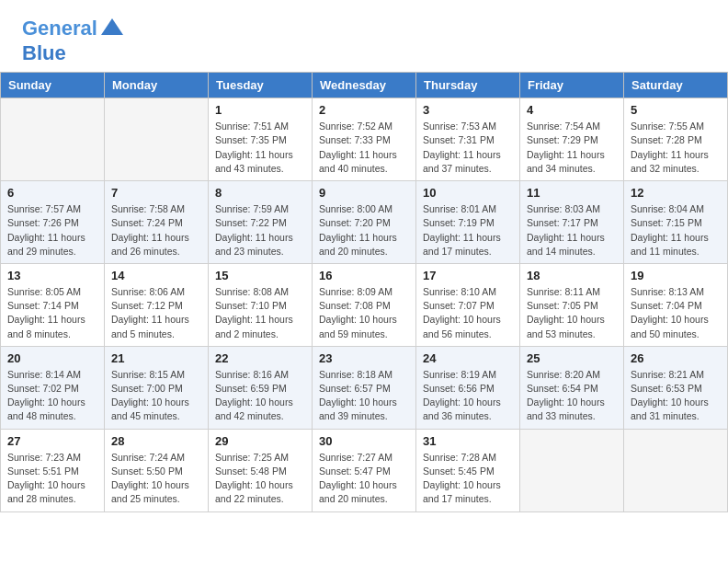  What do you see at coordinates (156, 478) in the screenshot?
I see `day-info: Sunrise: 7:24 AMSunset: 5:50 PMDaylight:…` at bounding box center [156, 478].